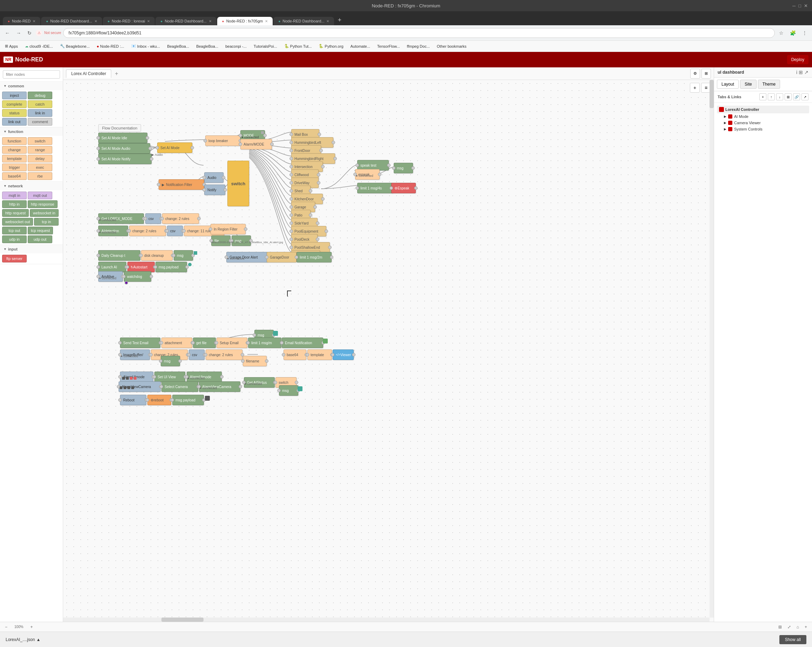 The width and height of the screenshot is (812, 647). I want to click on bookmark-button: ☆, so click(781, 33).